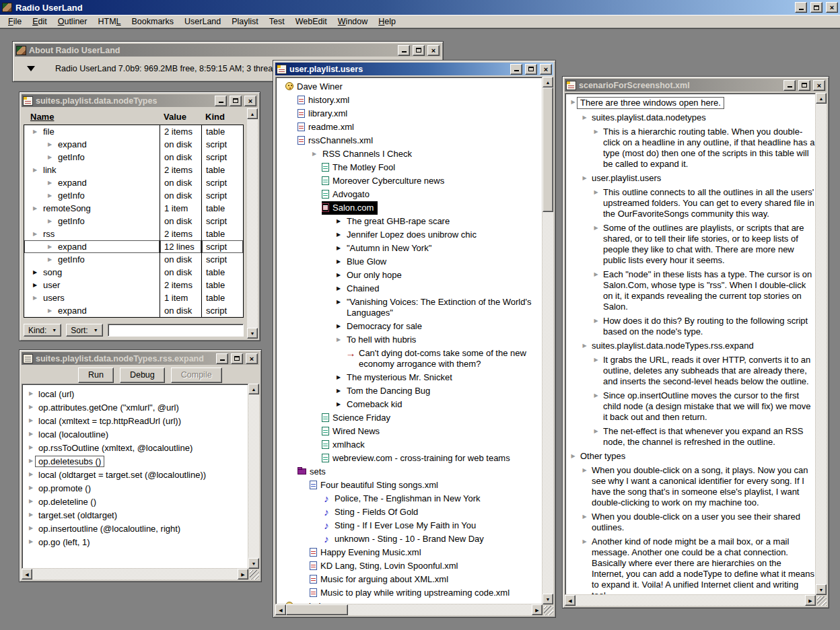 The height and width of the screenshot is (630, 840). I want to click on outline-item: xmlhack, so click(409, 445).